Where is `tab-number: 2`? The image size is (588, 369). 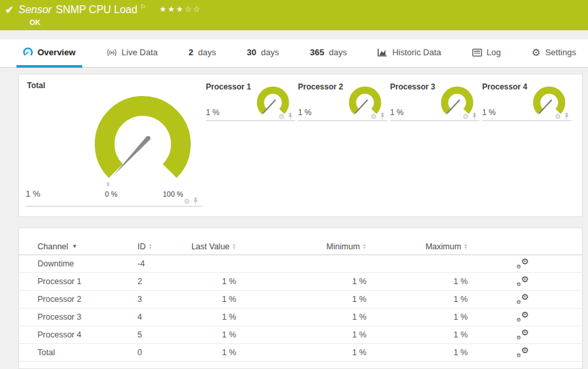
tab-number: 2 is located at coordinates (191, 53).